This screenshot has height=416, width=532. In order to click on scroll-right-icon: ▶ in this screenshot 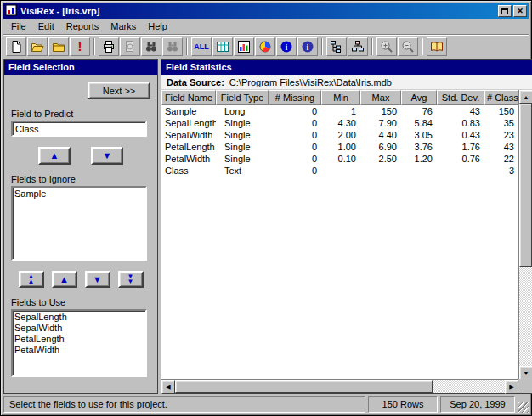, I will do `click(512, 387)`.